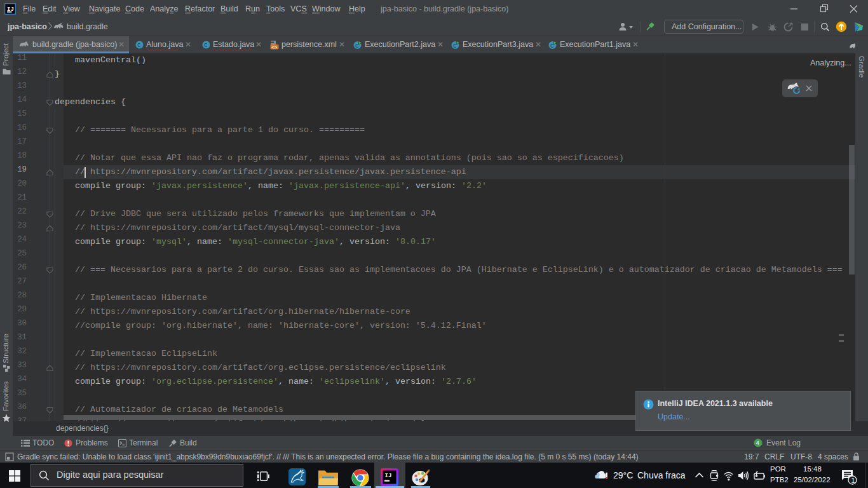 This screenshot has height=488, width=868. I want to click on svg-text: IJ, so click(389, 476).